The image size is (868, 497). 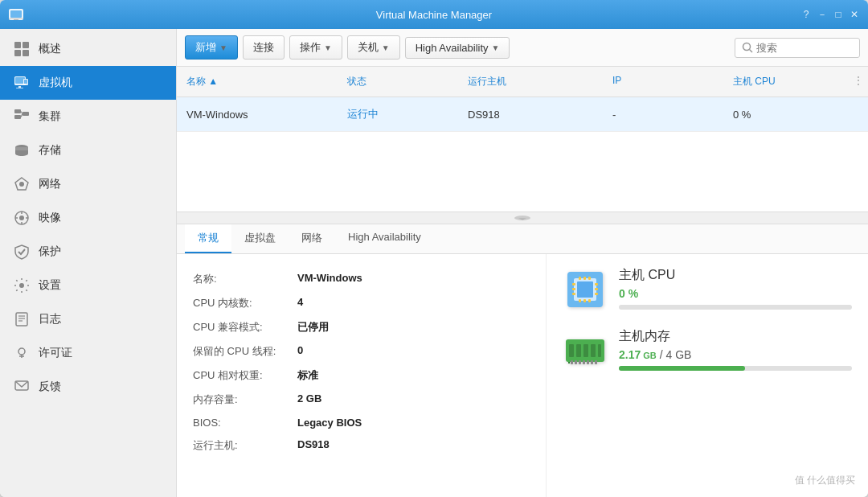 What do you see at coordinates (384, 239) in the screenshot?
I see `tab-ha: High Availability` at bounding box center [384, 239].